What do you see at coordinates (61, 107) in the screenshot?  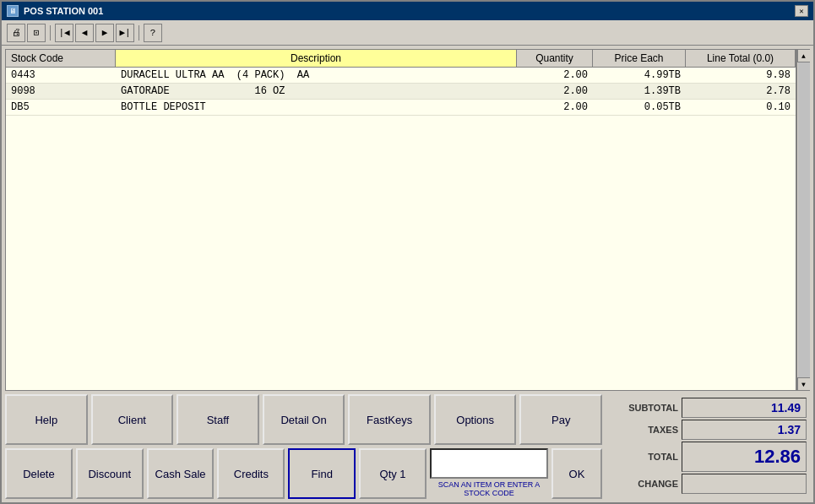 I see `cell-stock-code: DB5` at bounding box center [61, 107].